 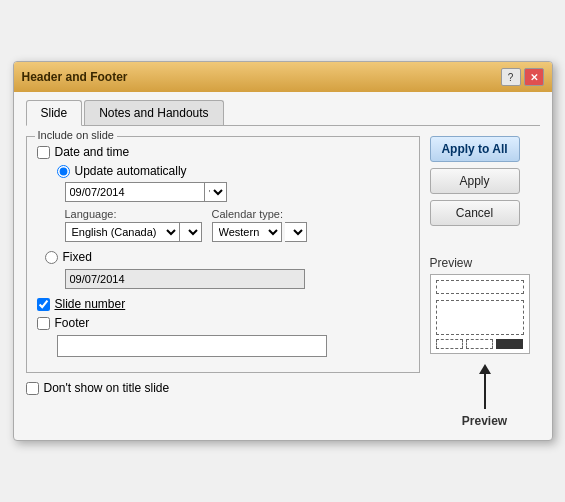 I want to click on fixed-label: Fixed, so click(x=78, y=257).